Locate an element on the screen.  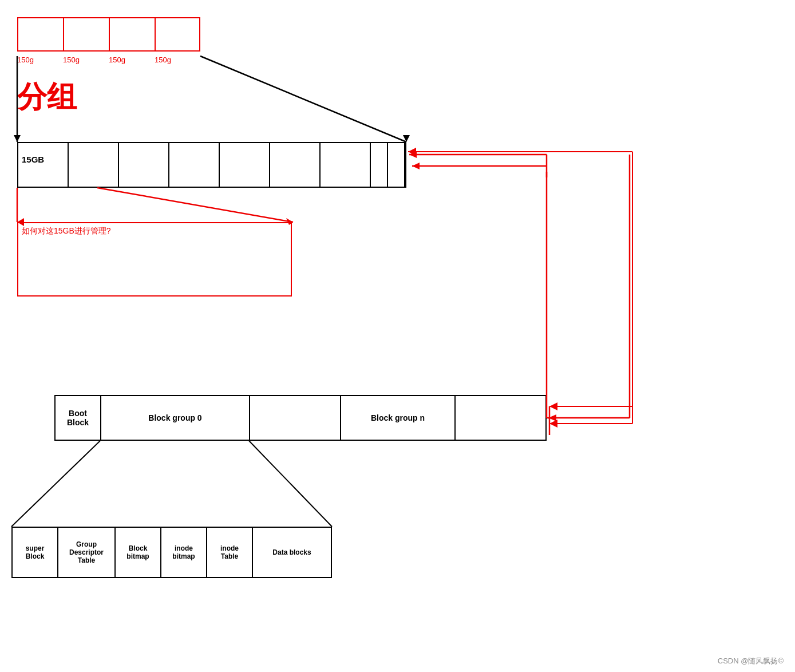
main-bar is located at coordinates (212, 165).